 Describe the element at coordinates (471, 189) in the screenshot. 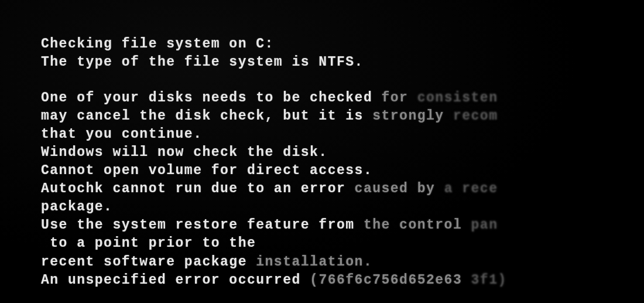

I see `line-text-faded: a rece` at that location.